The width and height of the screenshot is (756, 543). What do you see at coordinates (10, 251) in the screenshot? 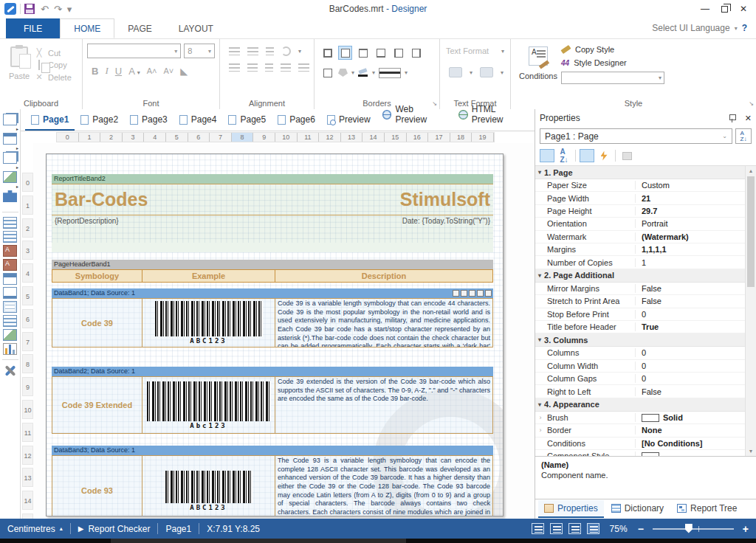
I see `toolbox-data-band-icon` at bounding box center [10, 251].